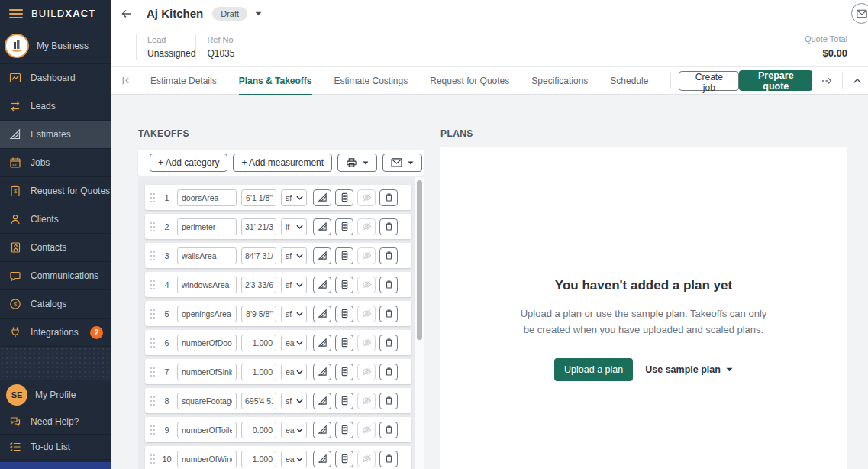 Image resolution: width=868 pixels, height=469 pixels. Describe the element at coordinates (776, 81) in the screenshot. I see `prepare-quote-button: Prepare quote` at that location.